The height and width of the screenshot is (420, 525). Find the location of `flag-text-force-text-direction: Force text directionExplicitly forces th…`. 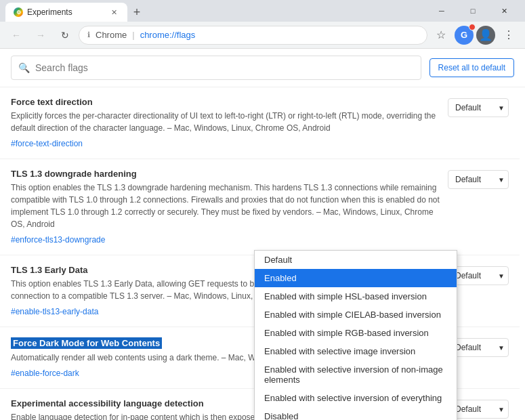

flag-text-force-text-direction: Force text directionExplicitly forces th… is located at coordinates (225, 123).